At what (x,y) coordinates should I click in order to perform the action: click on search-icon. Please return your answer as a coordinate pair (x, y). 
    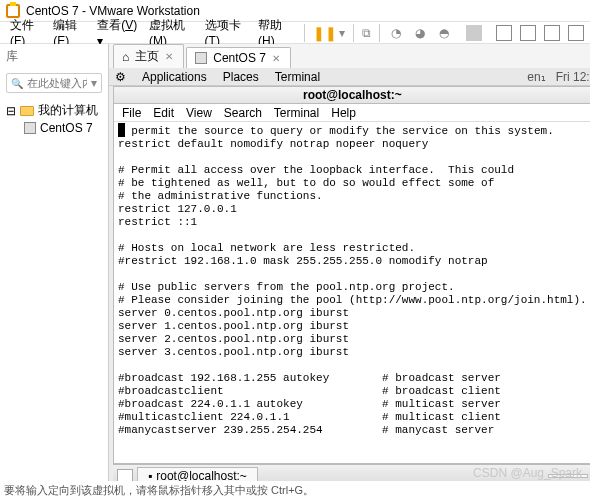
    Looking at the image, I should click on (17, 83).